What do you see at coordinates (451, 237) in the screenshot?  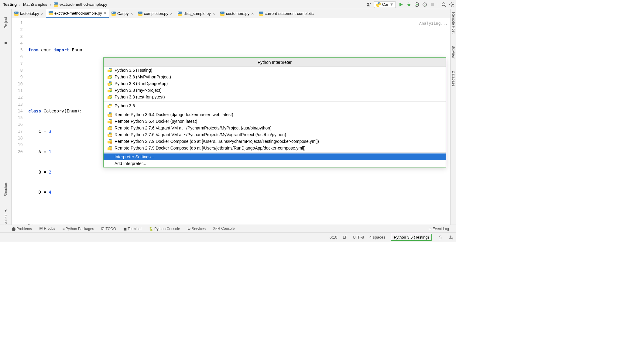 I see `inspection-icon` at bounding box center [451, 237].